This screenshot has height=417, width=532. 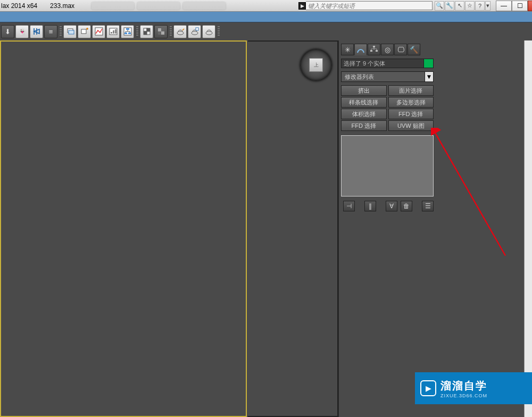 What do you see at coordinates (180, 32) in the screenshot?
I see `tool-render-setup-icon` at bounding box center [180, 32].